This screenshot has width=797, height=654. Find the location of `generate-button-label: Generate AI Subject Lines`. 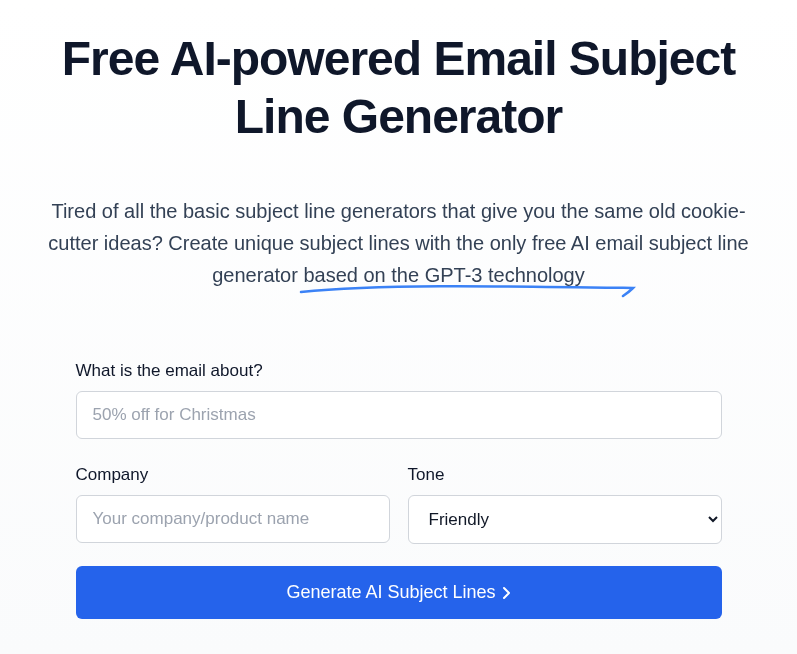

generate-button-label: Generate AI Subject Lines is located at coordinates (390, 592).